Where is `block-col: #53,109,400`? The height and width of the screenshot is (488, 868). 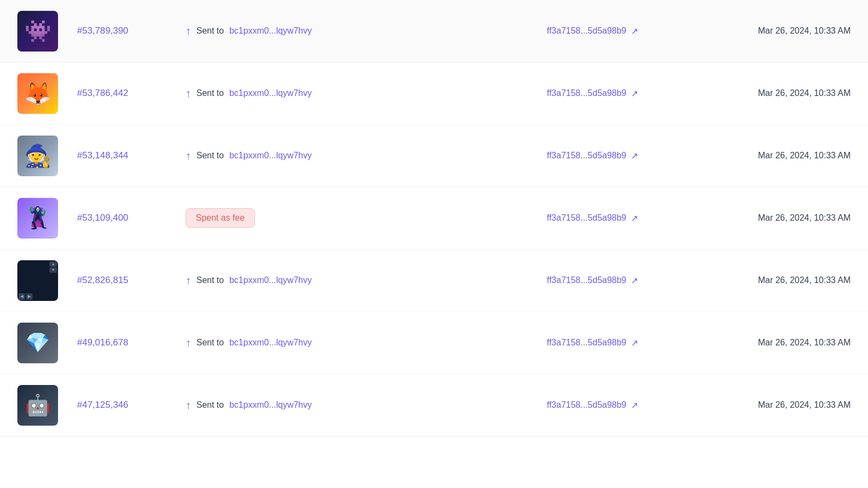 block-col: #53,109,400 is located at coordinates (131, 218).